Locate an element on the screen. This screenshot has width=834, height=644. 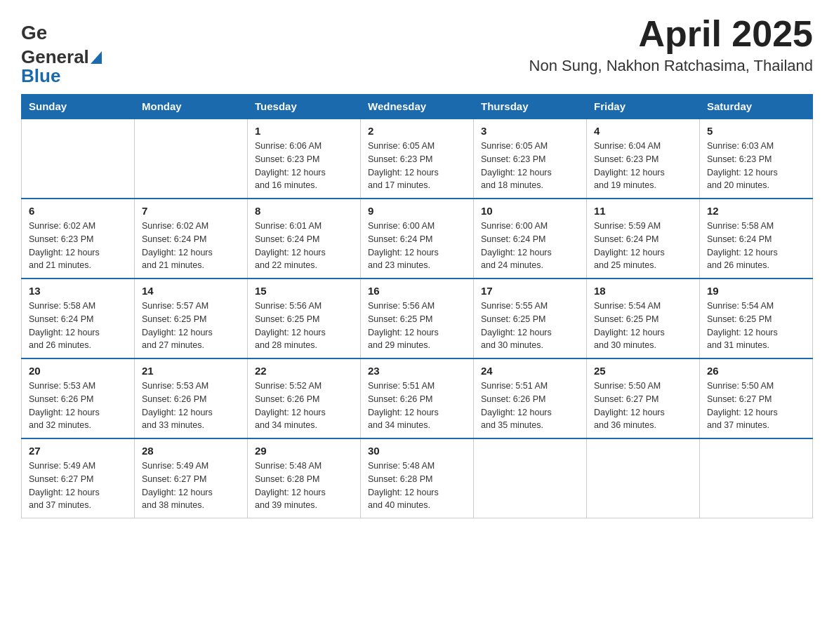
day-number: 24 is located at coordinates (530, 370).